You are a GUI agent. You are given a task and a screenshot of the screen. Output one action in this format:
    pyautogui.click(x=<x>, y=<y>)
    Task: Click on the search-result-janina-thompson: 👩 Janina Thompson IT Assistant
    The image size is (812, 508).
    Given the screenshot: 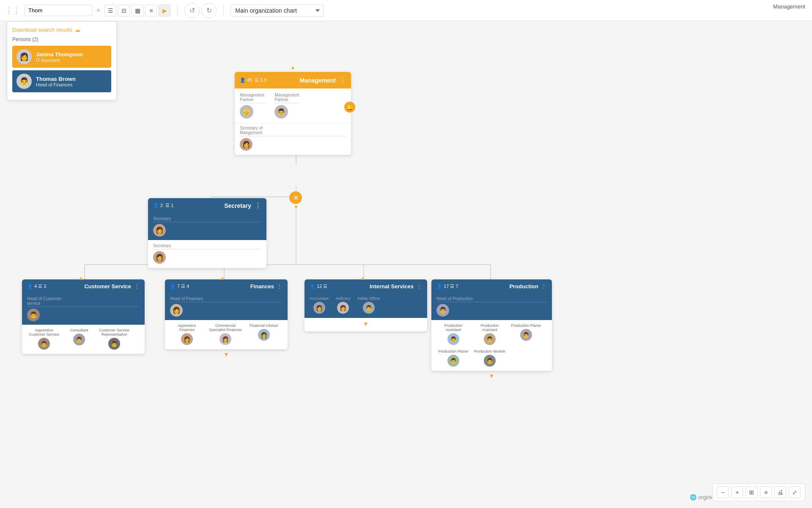 What is the action you would take?
    pyautogui.click(x=62, y=57)
    